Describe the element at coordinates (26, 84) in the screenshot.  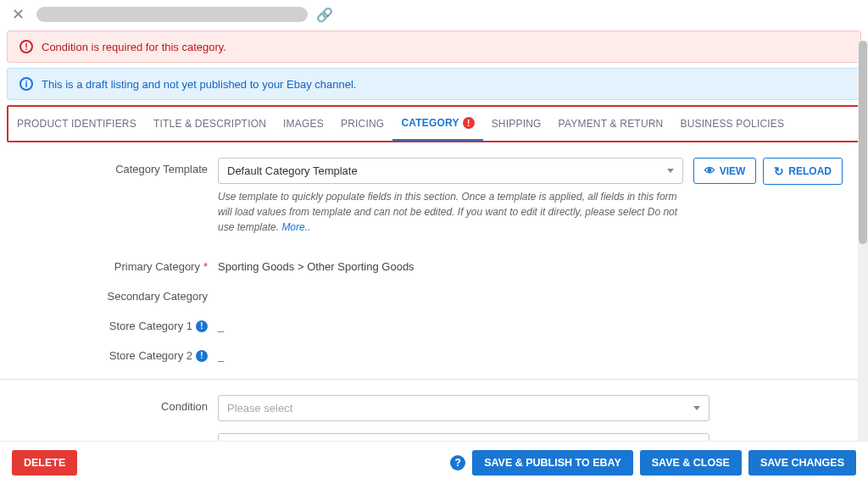
I see `info-icon: i` at that location.